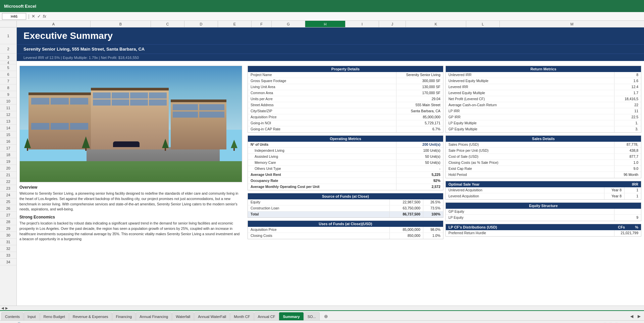 This screenshot has height=323, width=644. I want to click on rm-row-2: Unlevered Equity Multiple 1.6, so click(543, 81).